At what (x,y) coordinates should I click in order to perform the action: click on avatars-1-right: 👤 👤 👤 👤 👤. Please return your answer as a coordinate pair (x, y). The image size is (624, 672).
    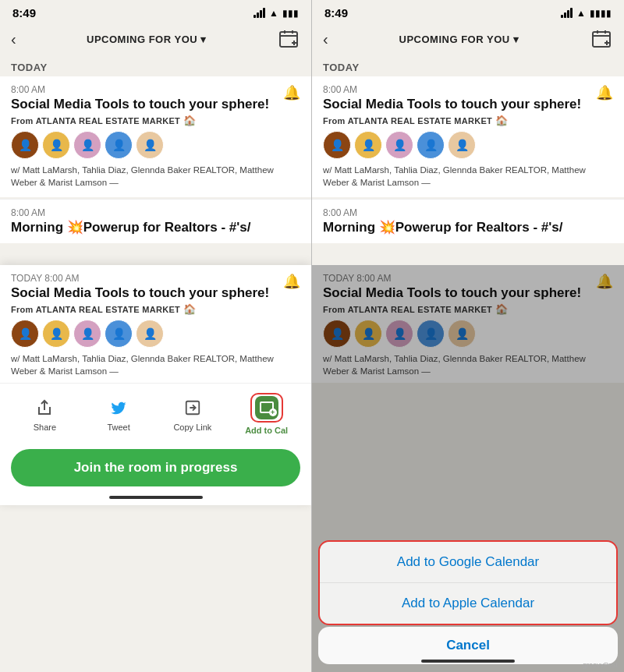
    Looking at the image, I should click on (468, 145).